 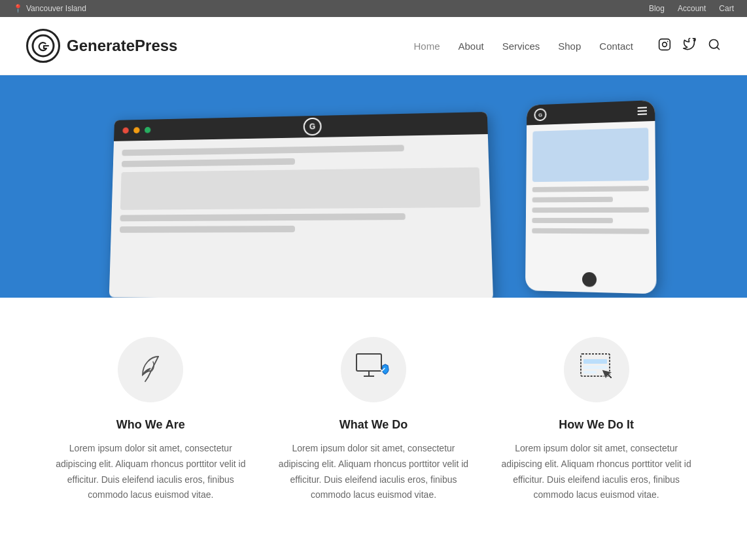 What do you see at coordinates (597, 370) in the screenshot?
I see `how-we-do-it-icon-wrap` at bounding box center [597, 370].